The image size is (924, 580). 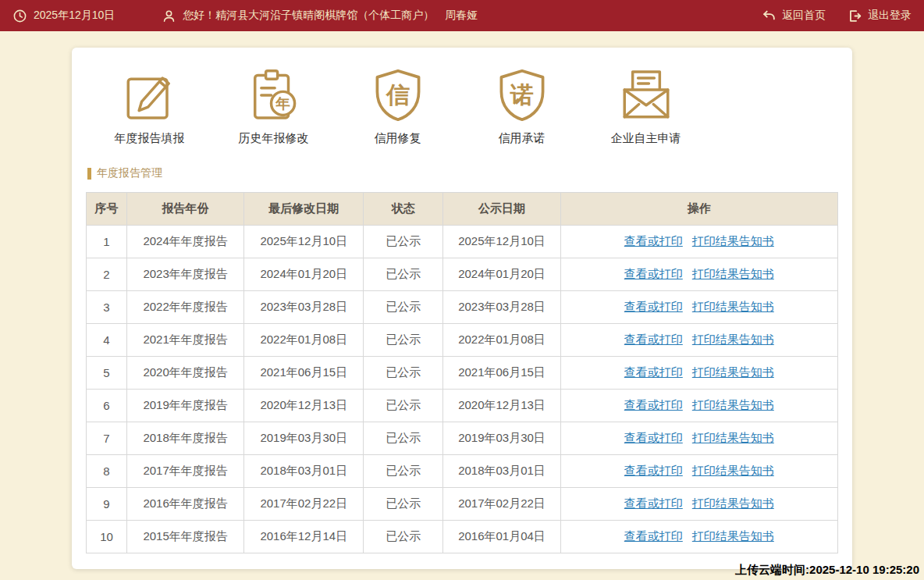 What do you see at coordinates (855, 16) in the screenshot?
I see `logout-icon` at bounding box center [855, 16].